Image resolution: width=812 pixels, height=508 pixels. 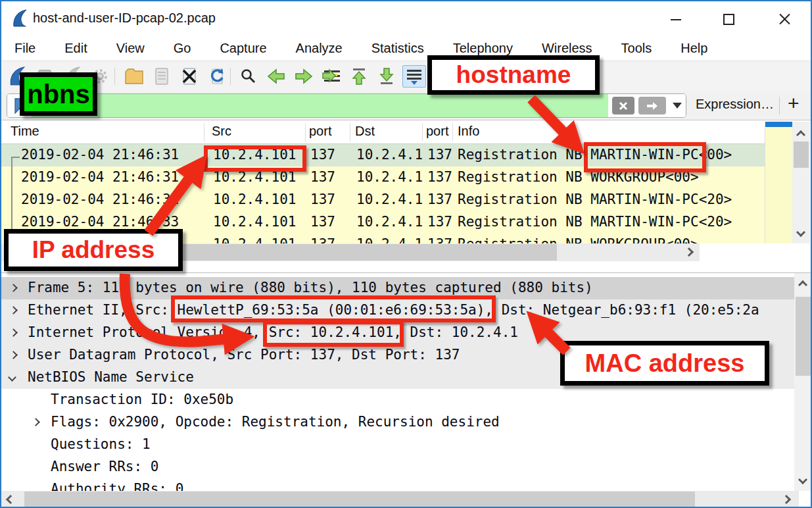 I want to click on annotation-nbns: nbns, so click(x=59, y=94).